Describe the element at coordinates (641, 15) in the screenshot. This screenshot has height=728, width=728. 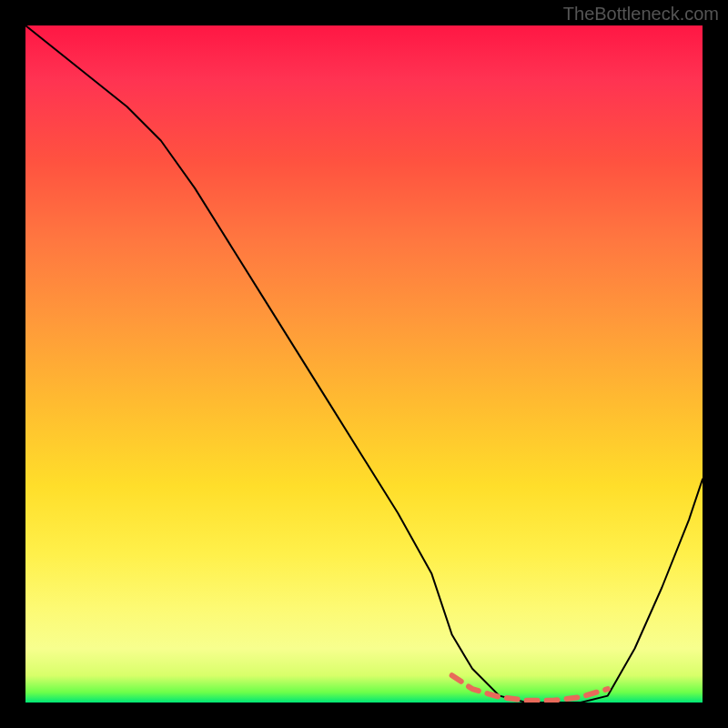
I see `watermark-text: TheBottleneck.com` at that location.